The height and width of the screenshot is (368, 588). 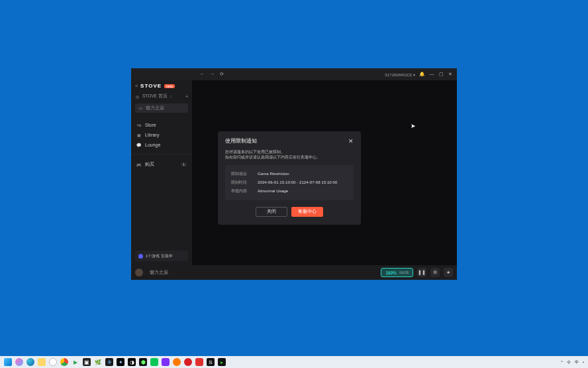 I want to click on sidebar-item-store: 🛍 Store, so click(x=162, y=125).